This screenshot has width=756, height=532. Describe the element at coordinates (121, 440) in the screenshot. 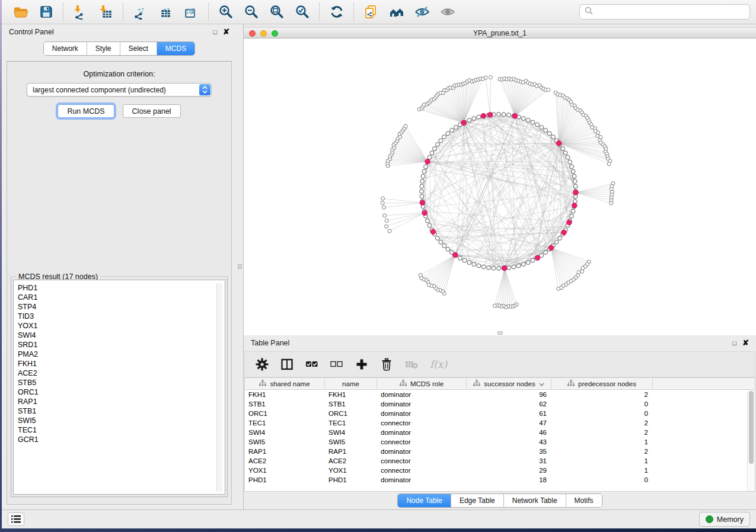

I see `mcds-result-item: GCR1` at that location.